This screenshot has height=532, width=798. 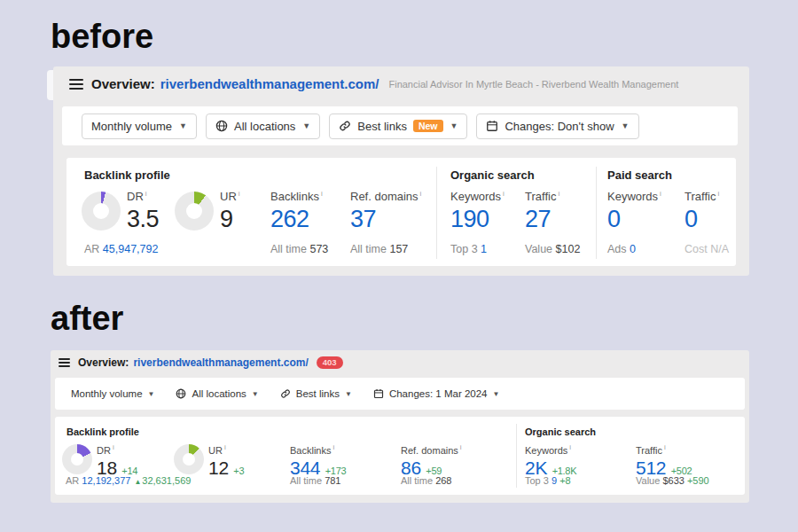 What do you see at coordinates (428, 126) in the screenshot?
I see `new-badge: New` at bounding box center [428, 126].